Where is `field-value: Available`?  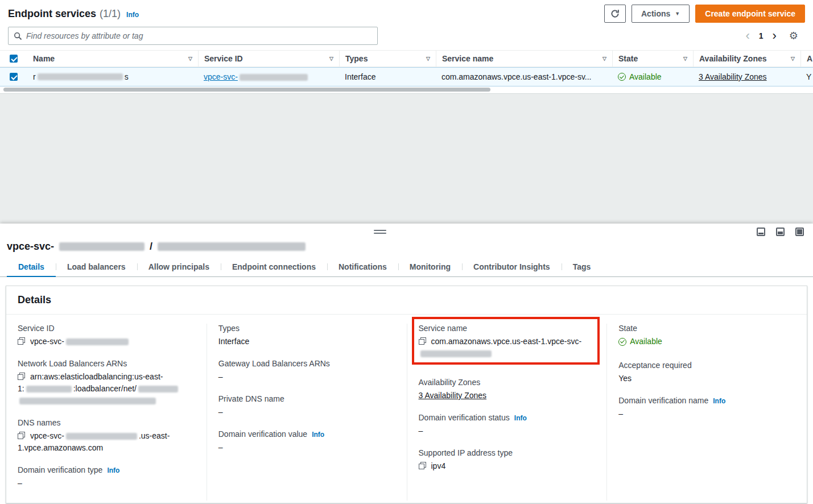
field-value: Available is located at coordinates (707, 342).